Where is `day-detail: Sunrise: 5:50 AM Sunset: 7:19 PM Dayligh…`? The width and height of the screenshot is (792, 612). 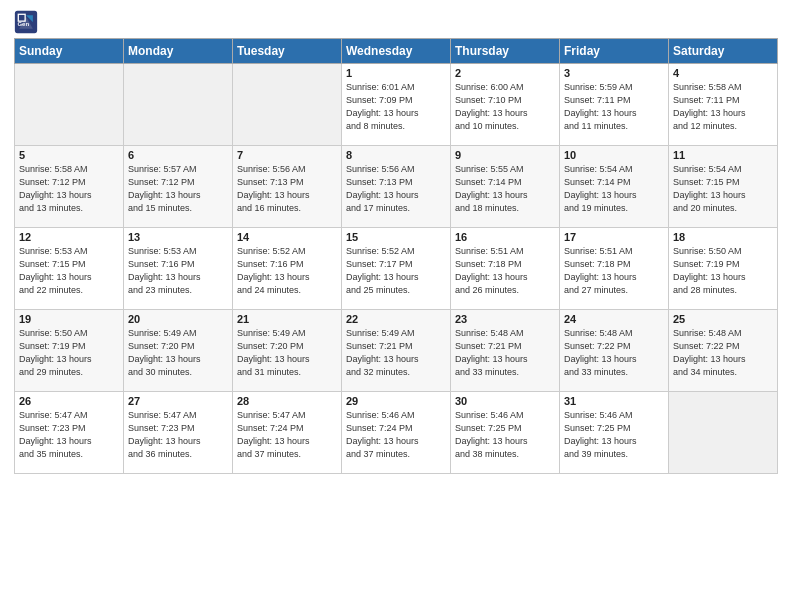 day-detail: Sunrise: 5:50 AM Sunset: 7:19 PM Dayligh… is located at coordinates (723, 271).